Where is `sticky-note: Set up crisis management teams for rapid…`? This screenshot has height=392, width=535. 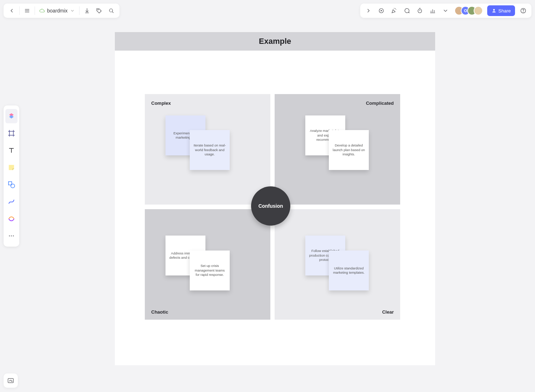 sticky-note: Set up crisis management teams for rapid… is located at coordinates (210, 270).